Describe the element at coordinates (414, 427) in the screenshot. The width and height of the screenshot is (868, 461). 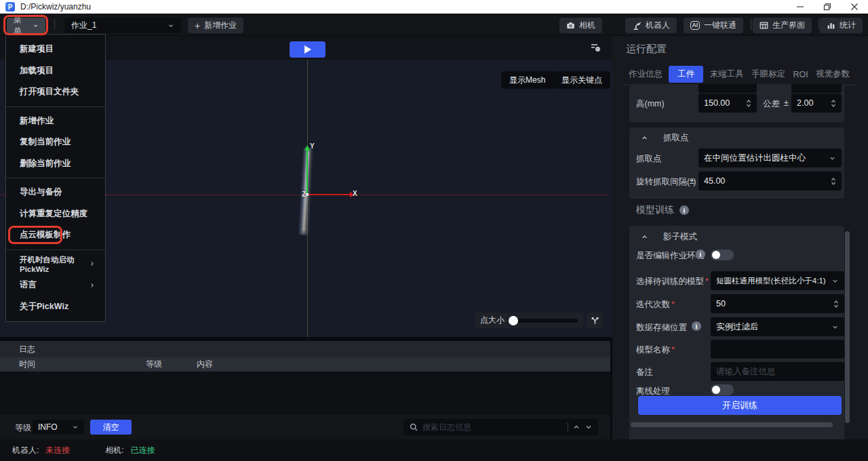
I see `search-icon` at that location.